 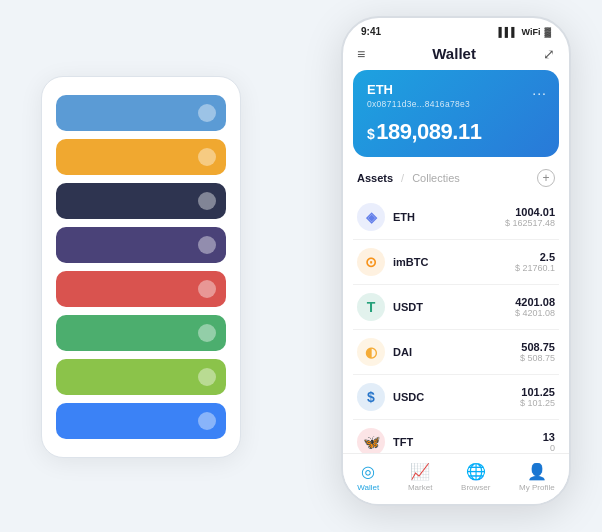 I want to click on nav-item-my-profile: 👤My Profile, so click(x=537, y=477).